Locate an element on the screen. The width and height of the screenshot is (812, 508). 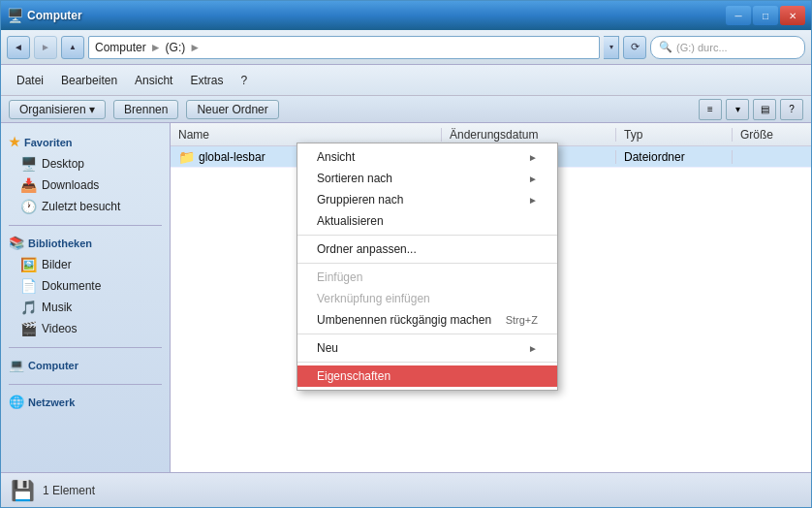
file-type: Dateiordner is located at coordinates (674, 157).